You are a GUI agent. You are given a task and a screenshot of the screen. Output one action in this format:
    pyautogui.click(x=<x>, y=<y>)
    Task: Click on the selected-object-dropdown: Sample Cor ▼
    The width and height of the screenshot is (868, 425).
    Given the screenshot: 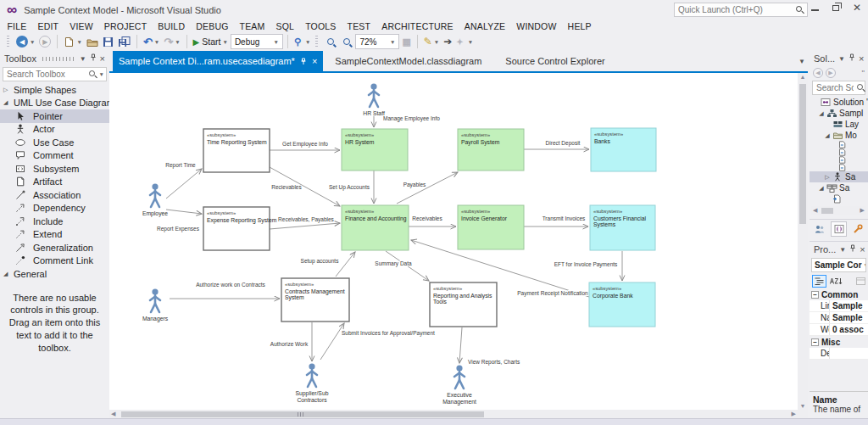 What is the action you would take?
    pyautogui.click(x=839, y=265)
    